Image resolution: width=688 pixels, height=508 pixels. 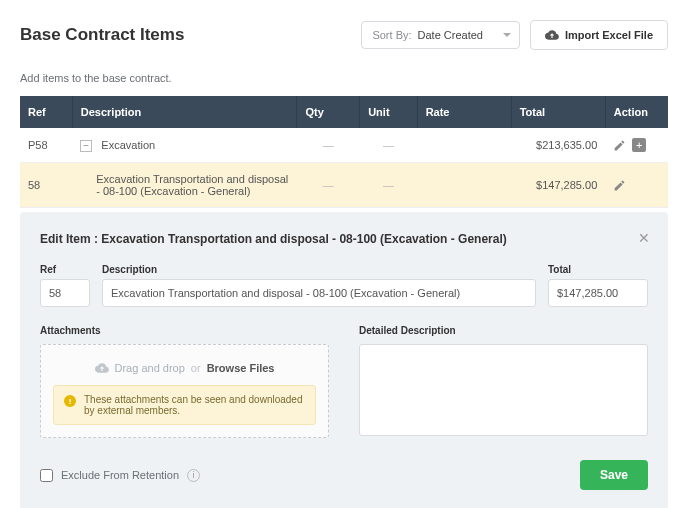 I want to click on warning-icon: !, so click(x=70, y=401).